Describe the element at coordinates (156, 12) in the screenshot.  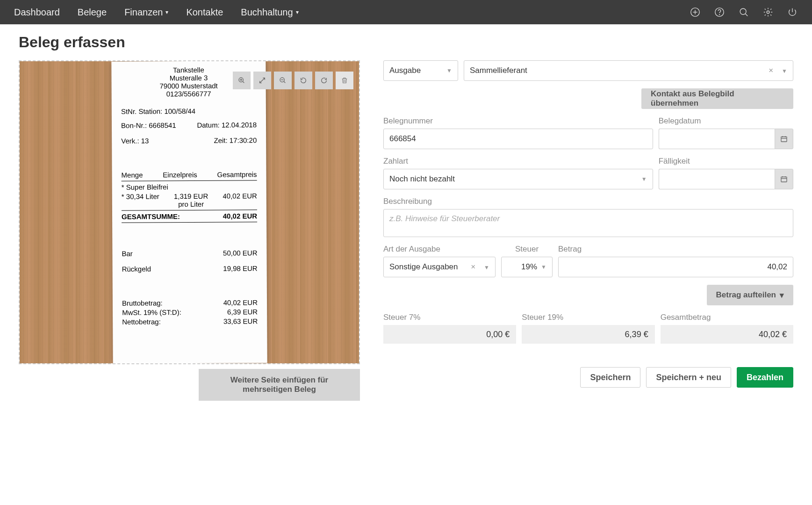
I see `nav-left: Dashboard Belege Finanzen▾ Kontakte Buch…` at that location.